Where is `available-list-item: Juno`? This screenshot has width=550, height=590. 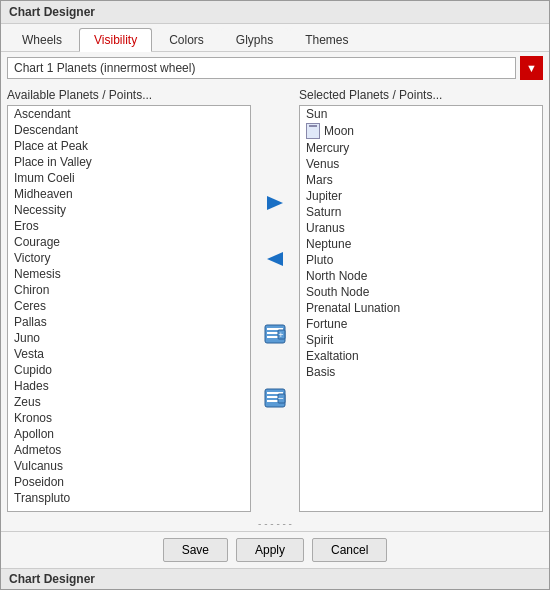 available-list-item: Juno is located at coordinates (129, 338).